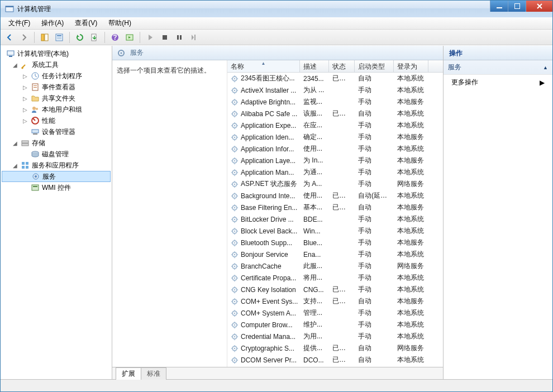 The image size is (553, 392). Describe the element at coordinates (335, 360) in the screenshot. I see `table-row: DCOM Server Pr...DCO...已启动自动本地系统` at that location.